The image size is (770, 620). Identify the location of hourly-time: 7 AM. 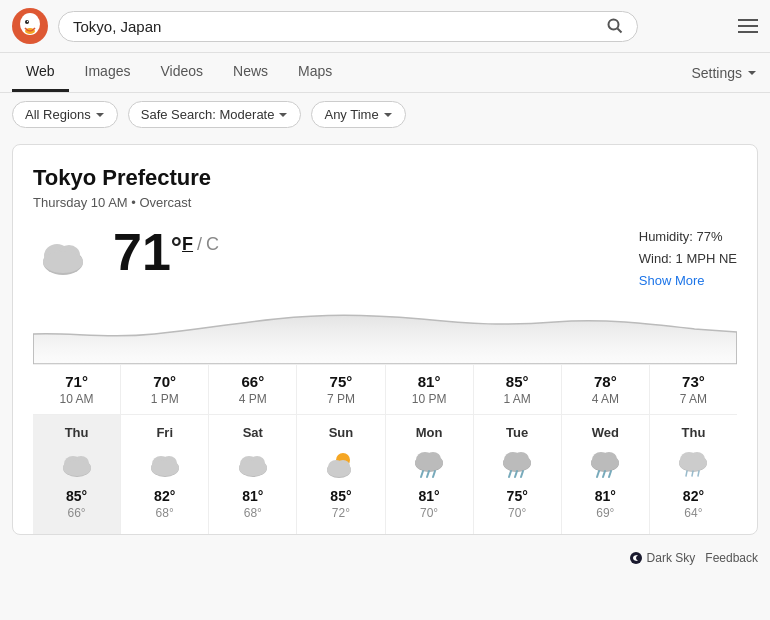
(694, 399).